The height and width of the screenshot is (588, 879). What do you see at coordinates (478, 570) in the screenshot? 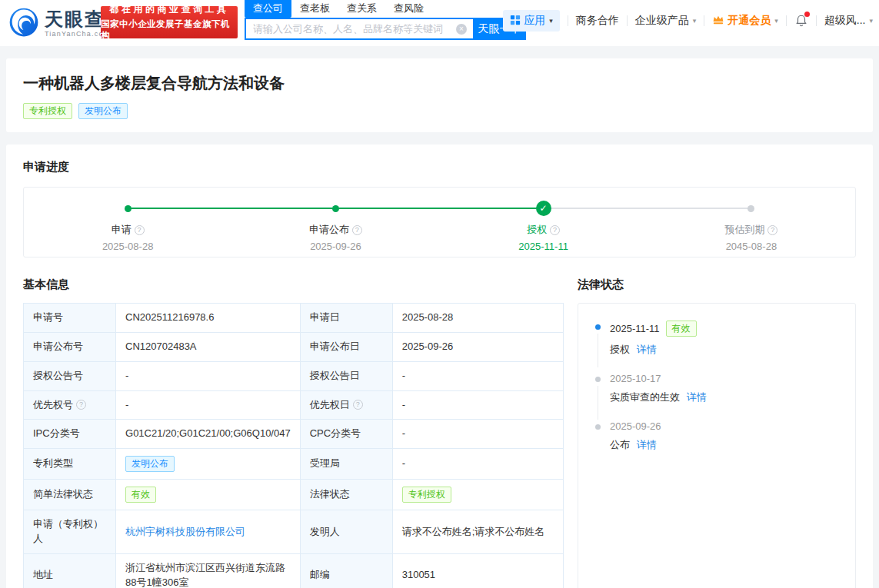
I see `field-value: 310051` at bounding box center [478, 570].